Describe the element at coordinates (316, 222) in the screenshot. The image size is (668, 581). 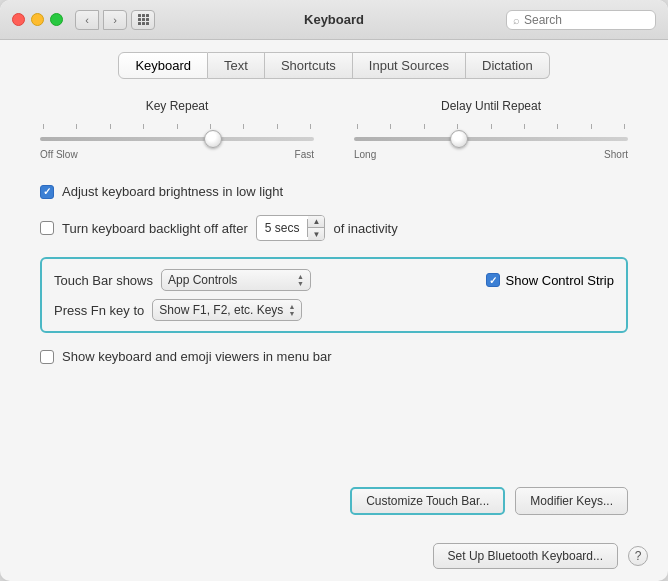
I see `stepper-up: ▲` at that location.